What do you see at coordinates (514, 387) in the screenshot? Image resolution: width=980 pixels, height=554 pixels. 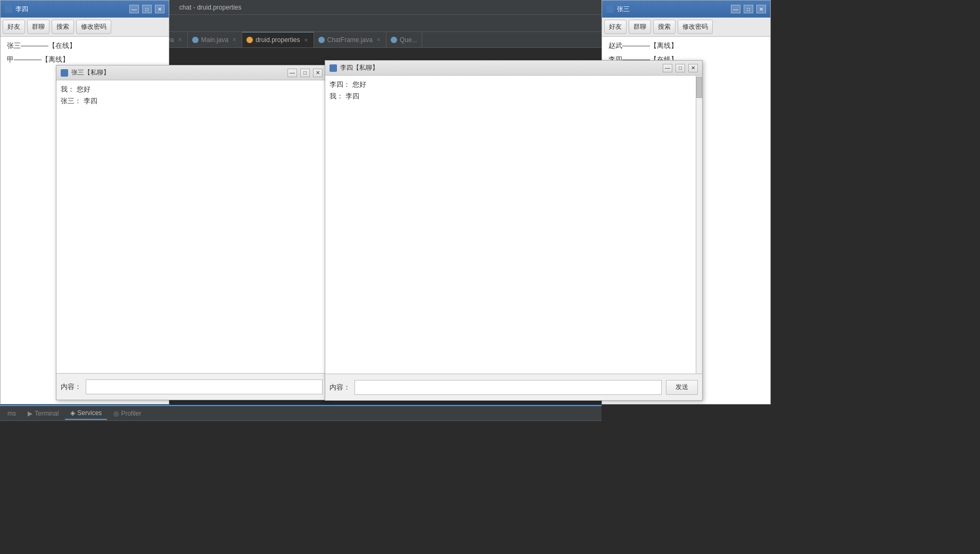 I see `chat-input-area-right: 内容： 发送` at bounding box center [514, 387].